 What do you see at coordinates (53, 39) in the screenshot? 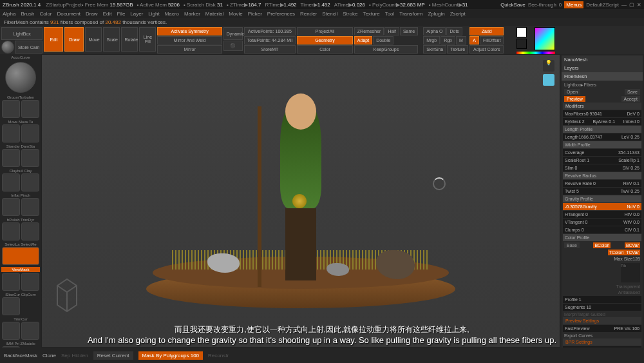
I see `edit-button: Edit` at bounding box center [53, 39].